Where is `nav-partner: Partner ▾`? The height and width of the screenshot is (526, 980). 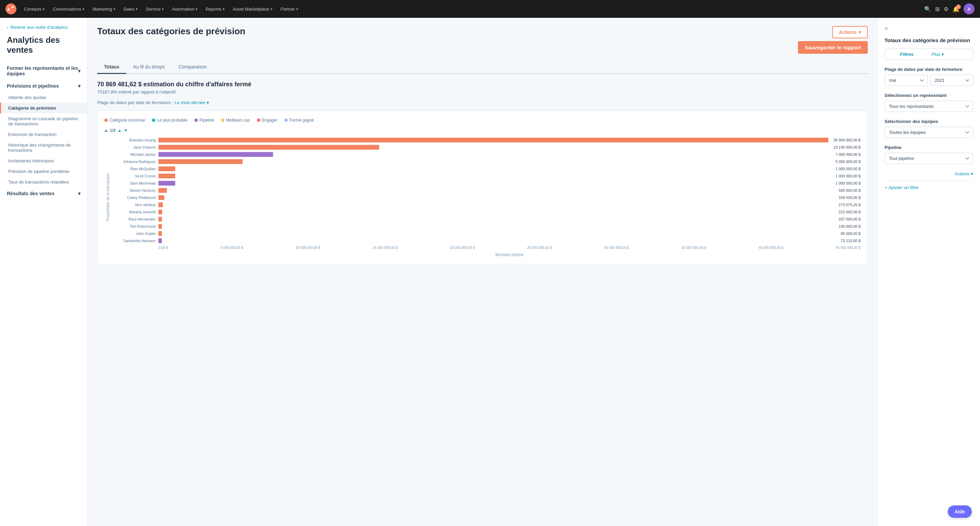
nav-partner: Partner ▾ is located at coordinates (290, 9).